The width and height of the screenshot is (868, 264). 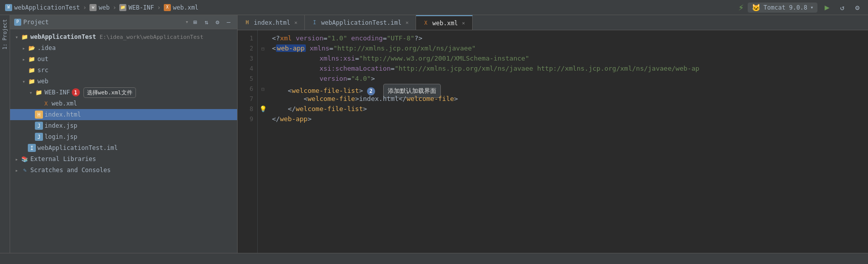 What do you see at coordinates (360, 22) in the screenshot?
I see `tab-iml: I webApplicationTest.iml ✕` at bounding box center [360, 22].